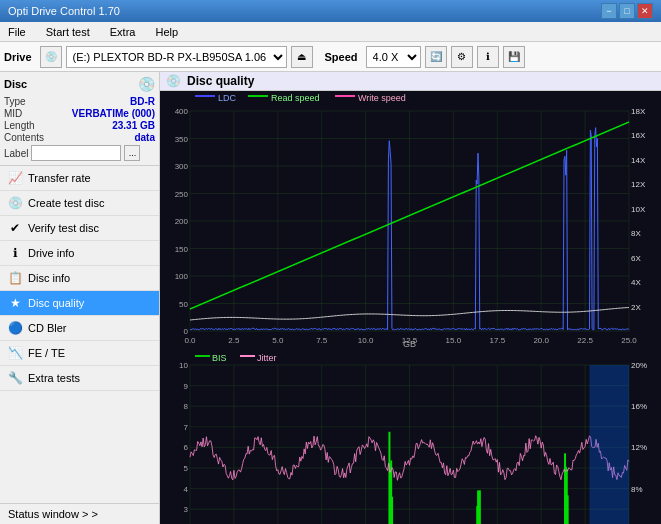 This screenshot has height=524, width=661. Describe the element at coordinates (56, 303) in the screenshot. I see `nav-disc-quality-label: Disc quality` at that location.